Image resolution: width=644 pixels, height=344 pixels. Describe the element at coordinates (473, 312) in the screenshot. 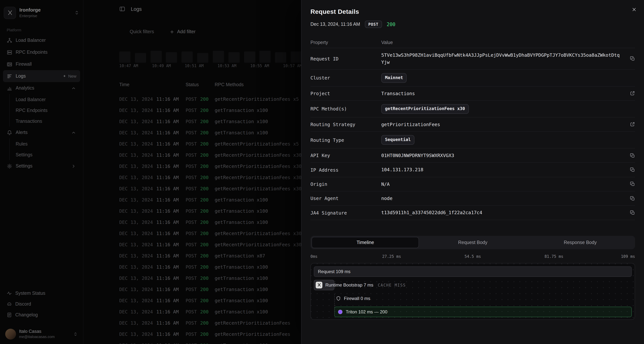

I see `timeline-span-triton-102-ms-200: Triton 102 ms — 200` at that location.